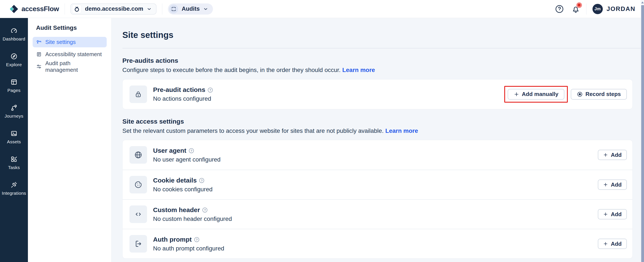 This screenshot has height=262, width=644. Describe the element at coordinates (14, 137) in the screenshot. I see `sidebar-item-assets: Assets` at that location.